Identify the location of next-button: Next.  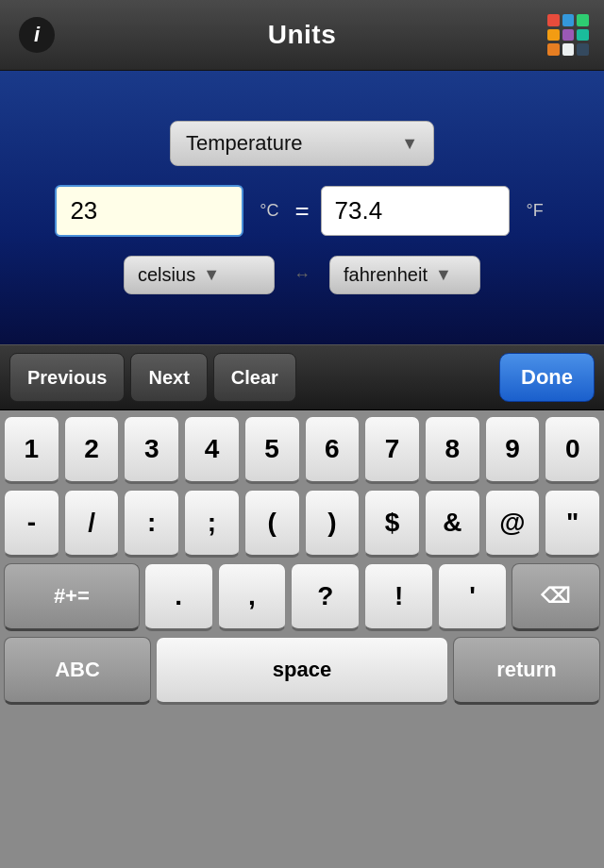
(168, 377).